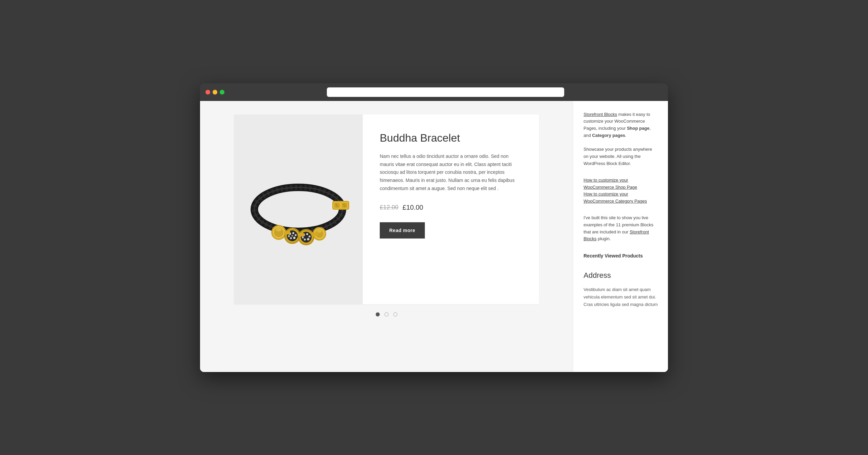 This screenshot has height=455, width=868. I want to click on sidebar-showcase-text: Showcase your products anywhere on your …, so click(620, 157).